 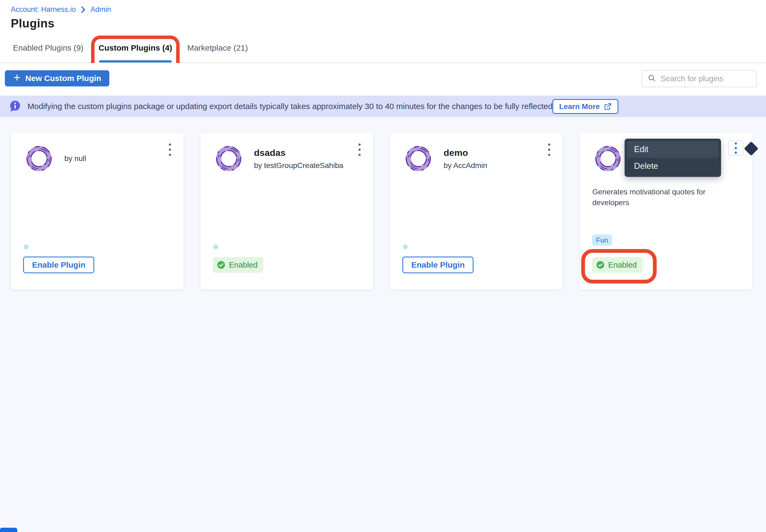 I want to click on plugin-card-dsadas: dsadas by testGroupCreateSahiba Enabled, so click(x=287, y=211).